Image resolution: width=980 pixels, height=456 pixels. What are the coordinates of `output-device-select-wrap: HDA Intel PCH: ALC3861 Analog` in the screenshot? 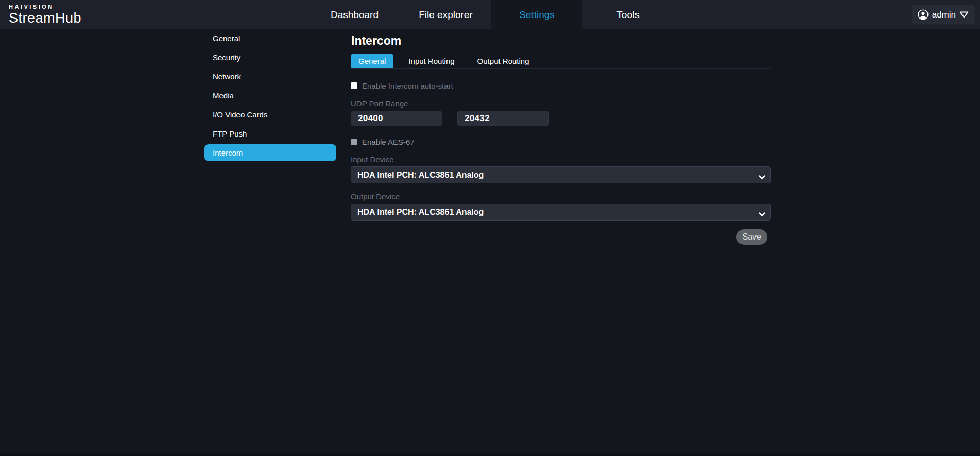 It's located at (561, 212).